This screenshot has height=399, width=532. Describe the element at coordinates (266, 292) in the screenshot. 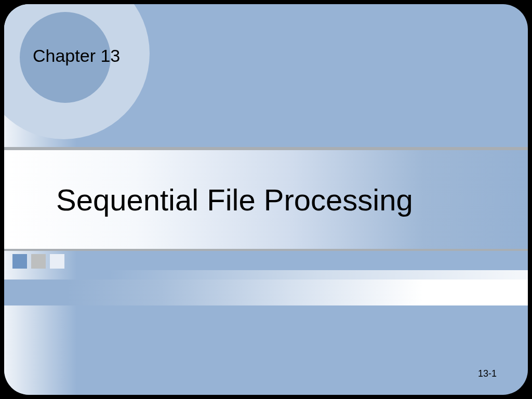

I see `lower-stripe` at that location.